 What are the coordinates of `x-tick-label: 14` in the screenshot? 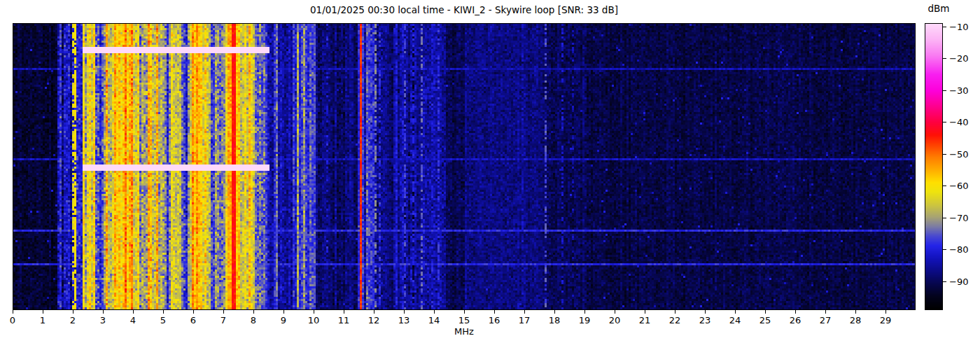 It's located at (434, 321).